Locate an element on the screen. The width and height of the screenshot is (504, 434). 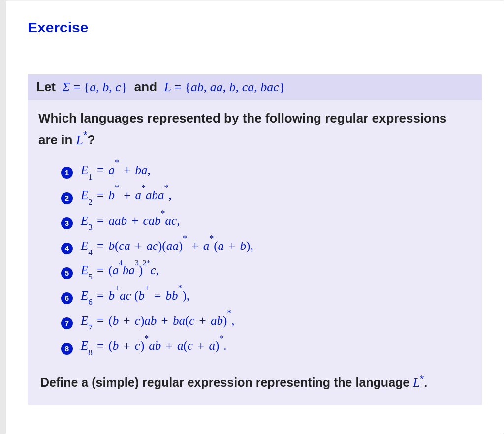
L-def: L = {ab, aa, b, ca, bac} is located at coordinates (225, 87).